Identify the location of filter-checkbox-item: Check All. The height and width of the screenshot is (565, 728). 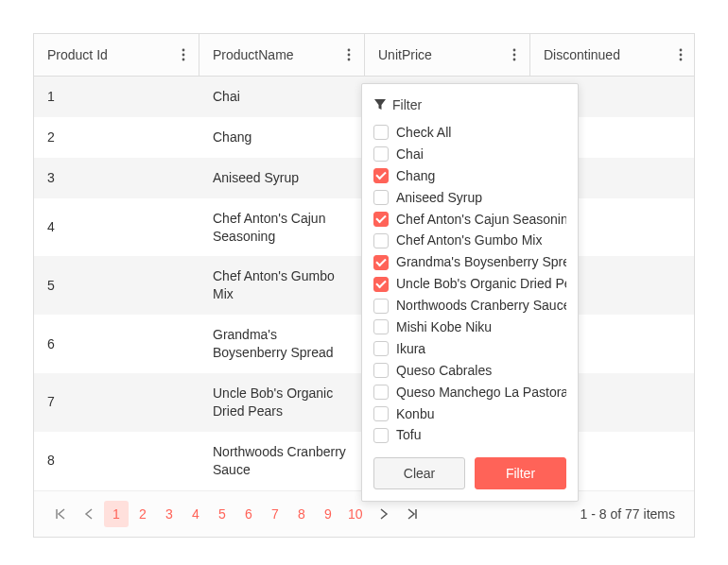
(470, 132).